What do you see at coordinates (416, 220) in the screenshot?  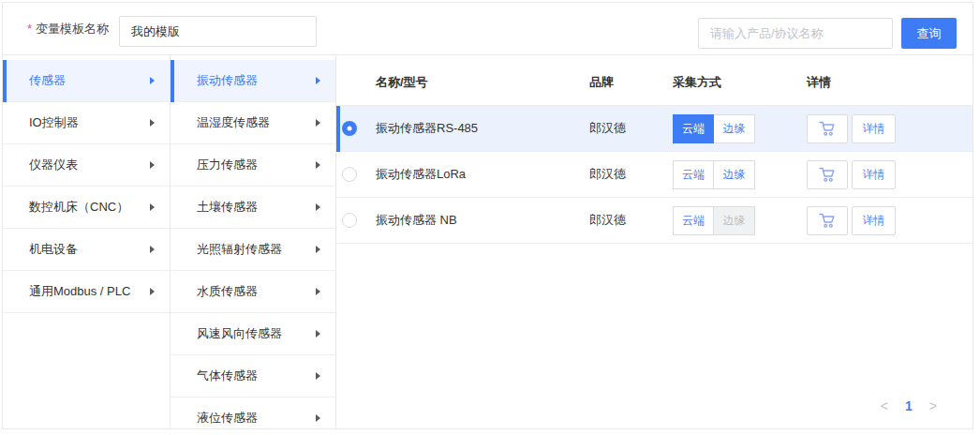 I see `product-name: 振动传感器 NB` at bounding box center [416, 220].